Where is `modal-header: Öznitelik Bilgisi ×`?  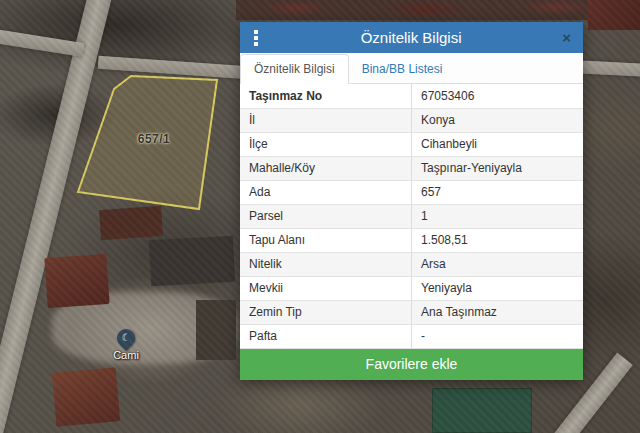
modal-header: Öznitelik Bilgisi × is located at coordinates (412, 38).